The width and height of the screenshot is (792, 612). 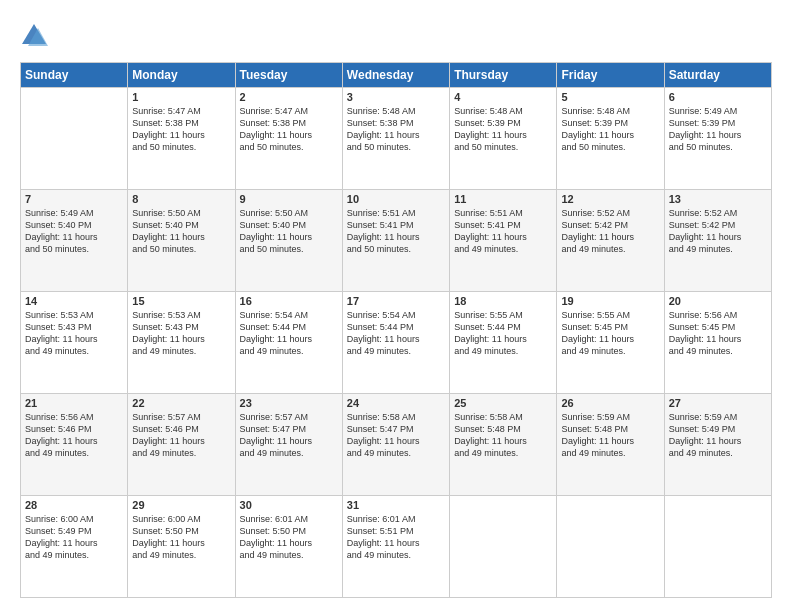 What do you see at coordinates (718, 97) in the screenshot?
I see `day-number: 6` at bounding box center [718, 97].